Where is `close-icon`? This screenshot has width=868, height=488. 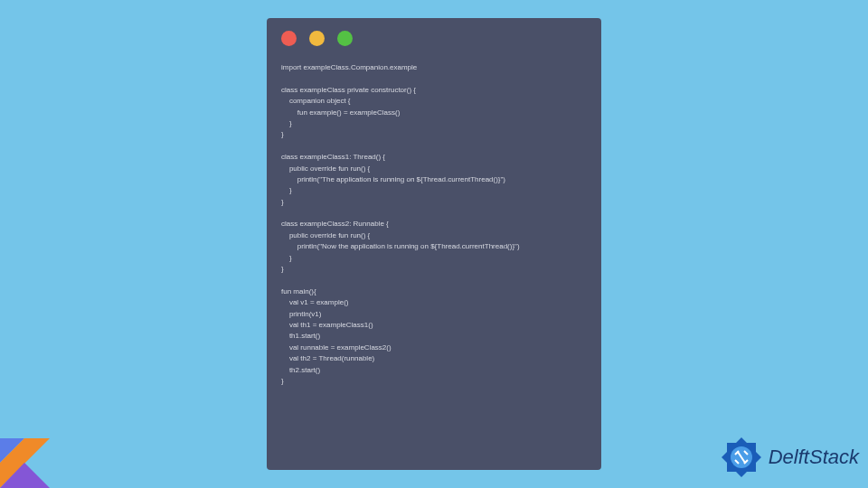
close-icon is located at coordinates (289, 38).